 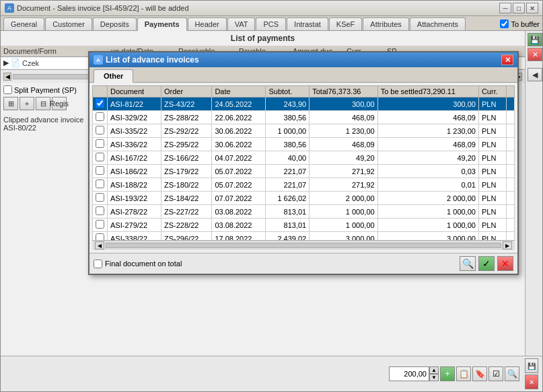 I want to click on modal-scroll-left: ◀, so click(x=100, y=245).